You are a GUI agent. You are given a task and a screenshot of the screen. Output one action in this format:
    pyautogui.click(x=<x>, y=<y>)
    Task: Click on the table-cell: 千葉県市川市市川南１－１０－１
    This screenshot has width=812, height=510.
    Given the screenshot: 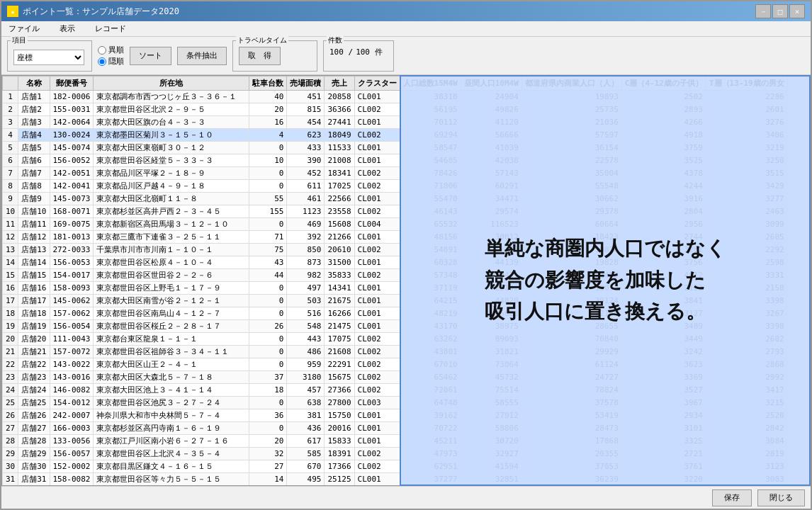 What is the action you would take?
    pyautogui.click(x=171, y=250)
    